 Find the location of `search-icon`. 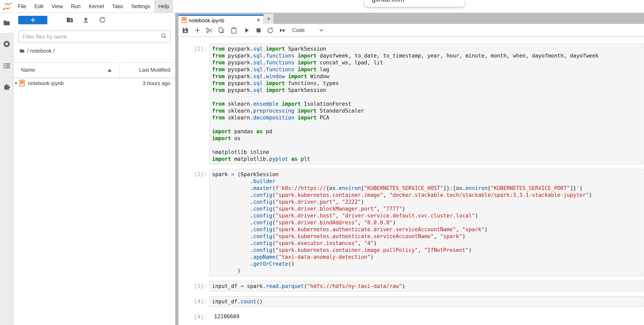

search-icon is located at coordinates (164, 36).